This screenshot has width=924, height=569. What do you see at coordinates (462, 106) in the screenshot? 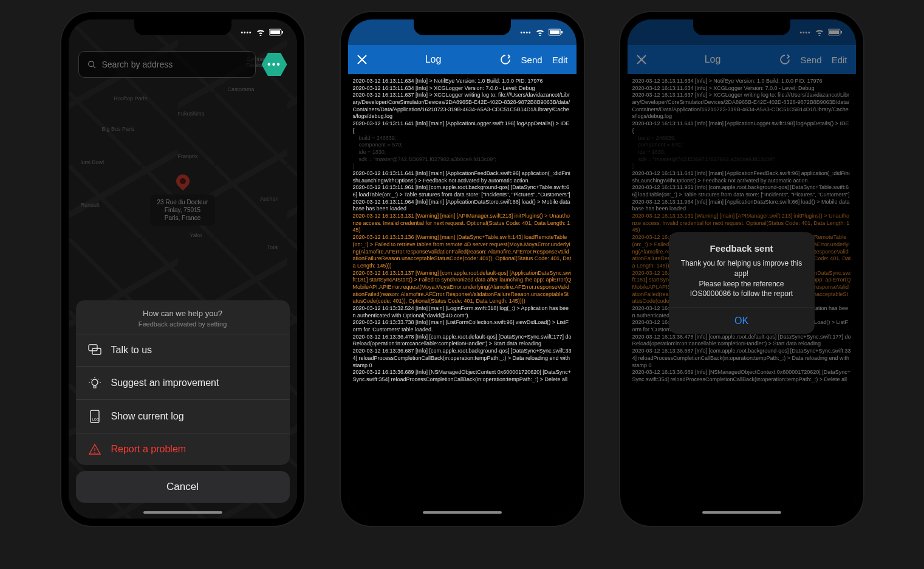
I see `log-line: 2020-03-12 16:13:11.637 [Info] > XCGLogg…` at bounding box center [462, 106].